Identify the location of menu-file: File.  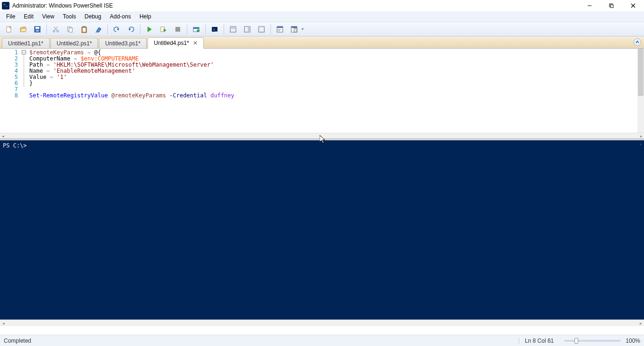
(10, 17).